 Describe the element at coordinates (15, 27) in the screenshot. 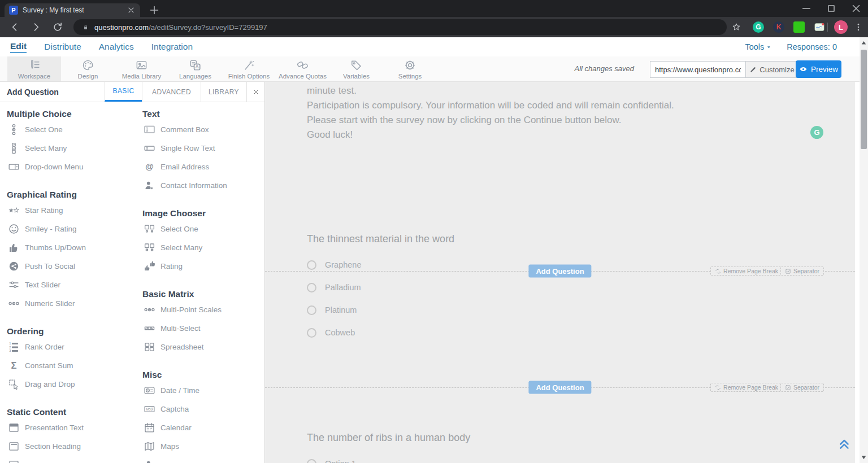

I see `back-icon` at that location.